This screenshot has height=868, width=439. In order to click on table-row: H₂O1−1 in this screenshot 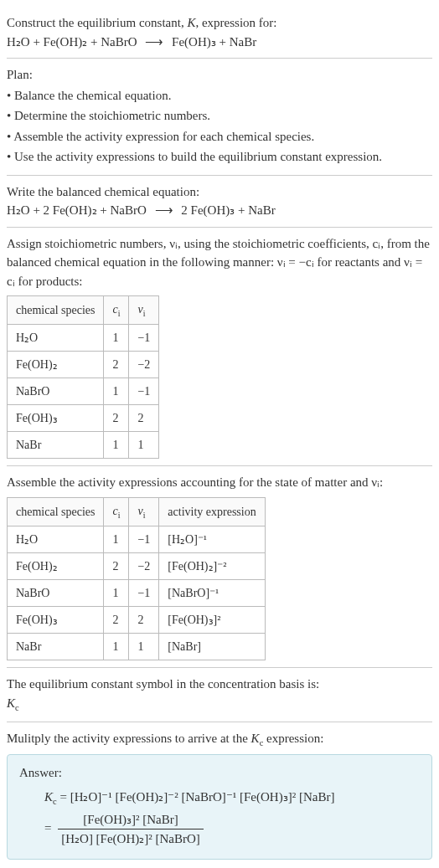, I will do `click(84, 338)`.